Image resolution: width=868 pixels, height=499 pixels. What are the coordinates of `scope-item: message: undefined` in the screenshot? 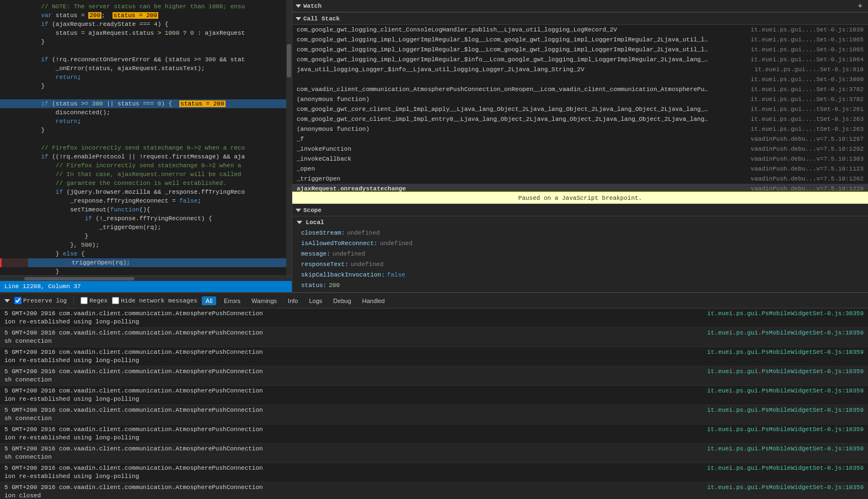 It's located at (580, 254).